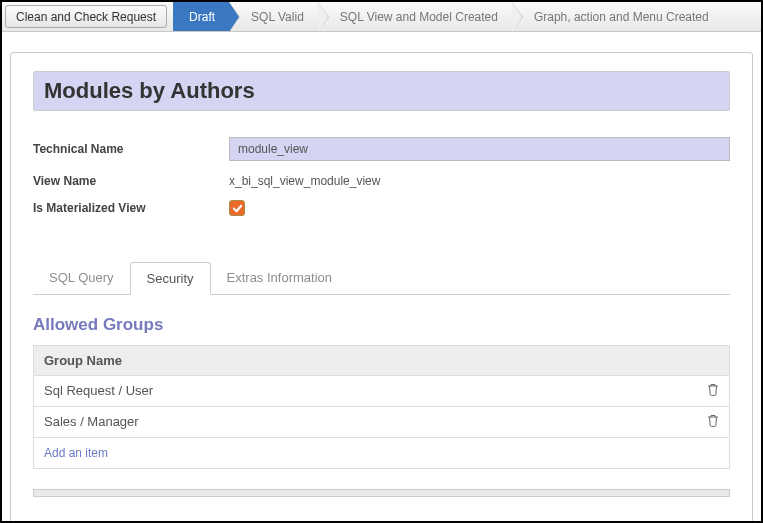 The width and height of the screenshot is (763, 523). Describe the element at coordinates (382, 493) in the screenshot. I see `pane-resize-handle` at that location.